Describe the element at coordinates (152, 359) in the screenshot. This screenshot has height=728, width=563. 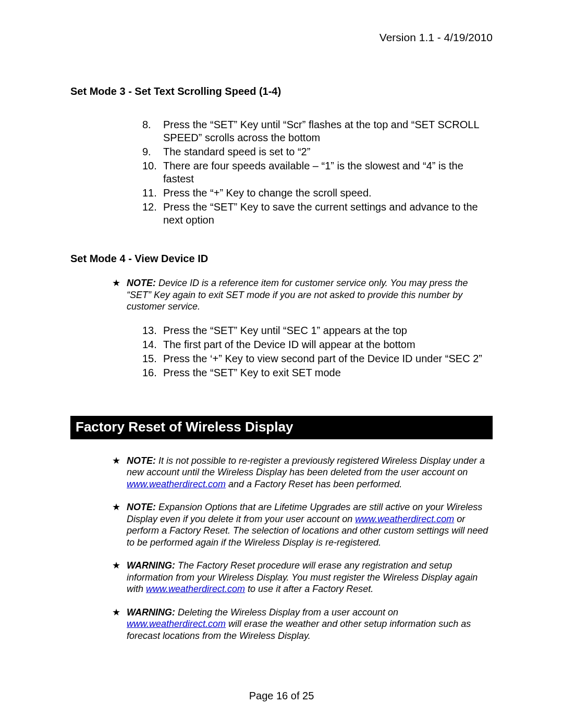
I see `item-number: 15.` at that location.